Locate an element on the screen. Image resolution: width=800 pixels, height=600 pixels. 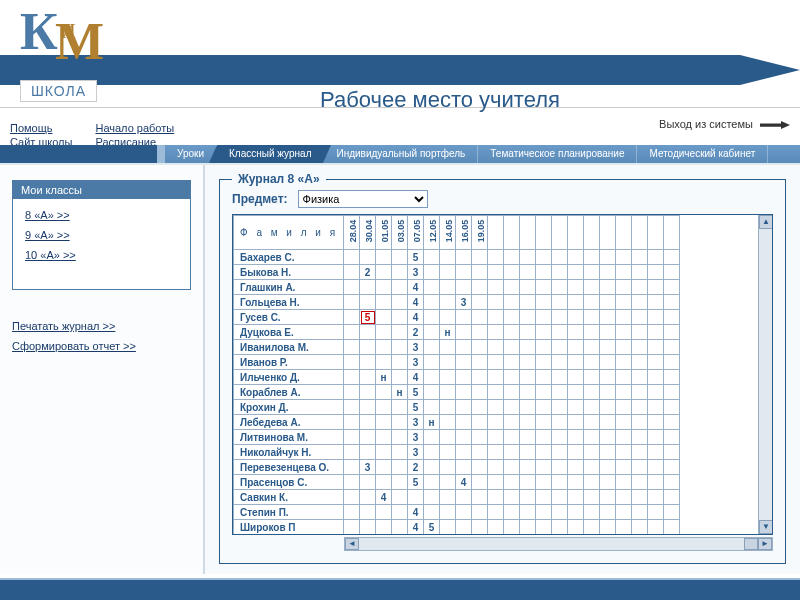
class-link: 10 «А» >> is located at coordinates (102, 255).